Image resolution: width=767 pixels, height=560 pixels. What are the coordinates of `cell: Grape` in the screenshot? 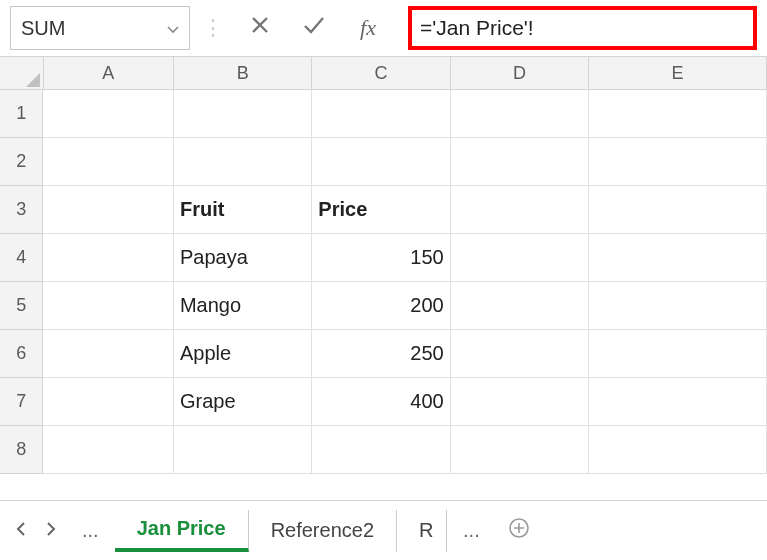 It's located at (243, 402).